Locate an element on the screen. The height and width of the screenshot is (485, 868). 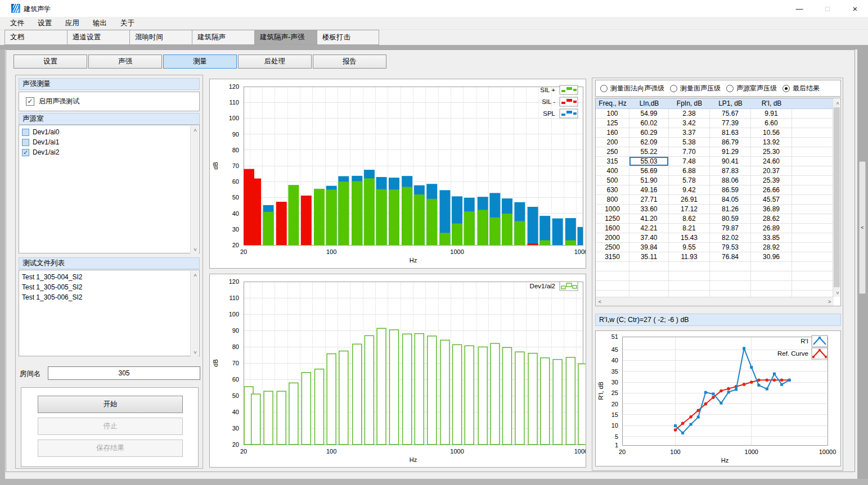
main-tab-5: 楼板打击 is located at coordinates (348, 37).